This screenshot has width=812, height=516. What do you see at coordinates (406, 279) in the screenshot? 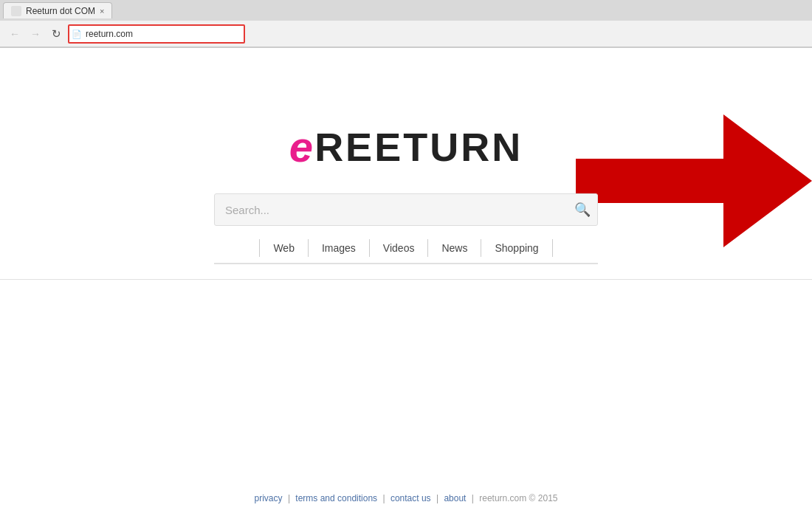
I see `page-separator` at bounding box center [406, 279].